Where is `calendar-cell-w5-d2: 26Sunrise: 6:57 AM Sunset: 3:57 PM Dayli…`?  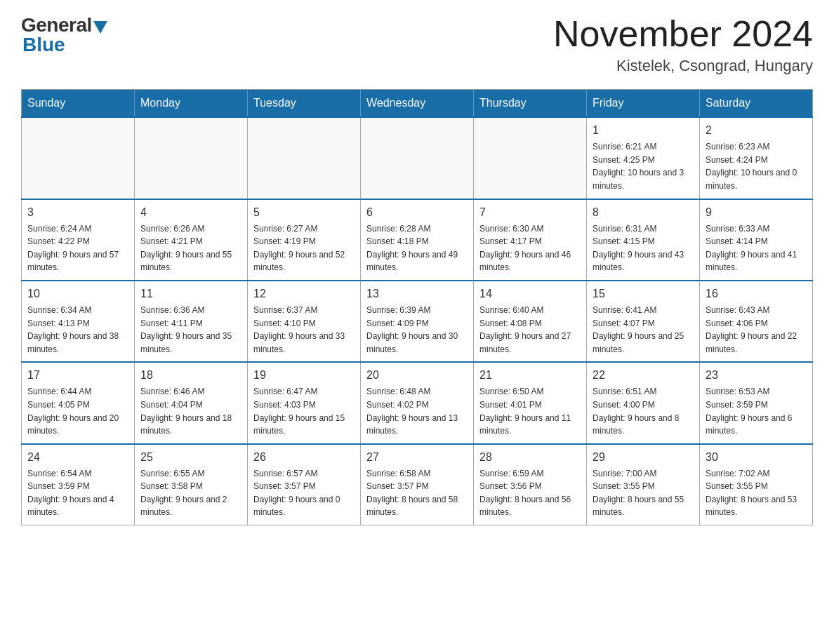 calendar-cell-w5-d2: 26Sunrise: 6:57 AM Sunset: 3:57 PM Dayli… is located at coordinates (305, 485).